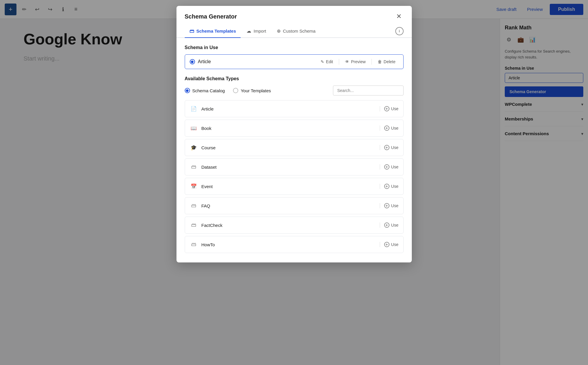 This screenshot has height=365, width=588. What do you see at coordinates (294, 91) in the screenshot?
I see `available-types-row: Schema Catalog Your Templates` at bounding box center [294, 91].